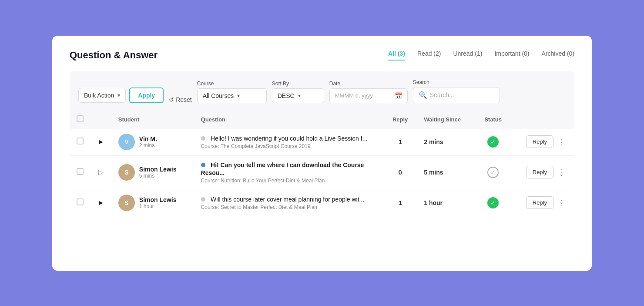 The height and width of the screenshot is (306, 644). Describe the element at coordinates (462, 95) in the screenshot. I see `search-input` at that location.